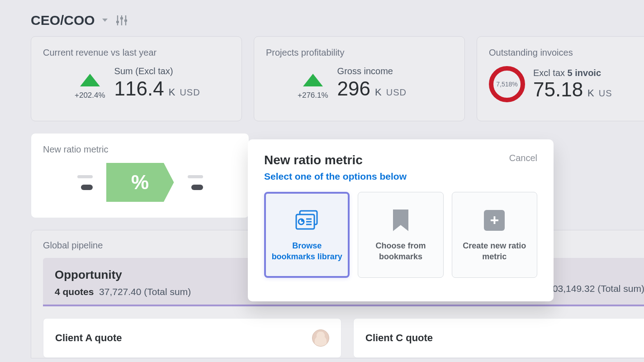  Describe the element at coordinates (372, 71) in the screenshot. I see `metric-label: Gross income` at that location.